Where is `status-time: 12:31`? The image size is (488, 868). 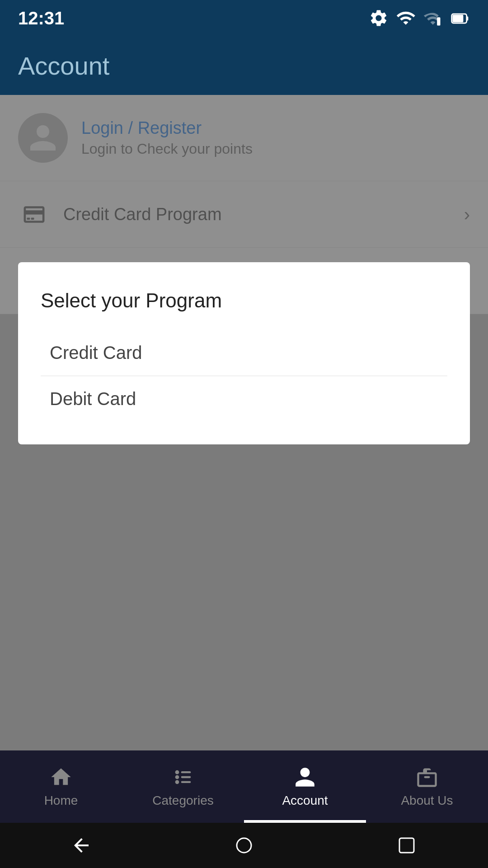 status-time: 12:31 is located at coordinates (41, 18).